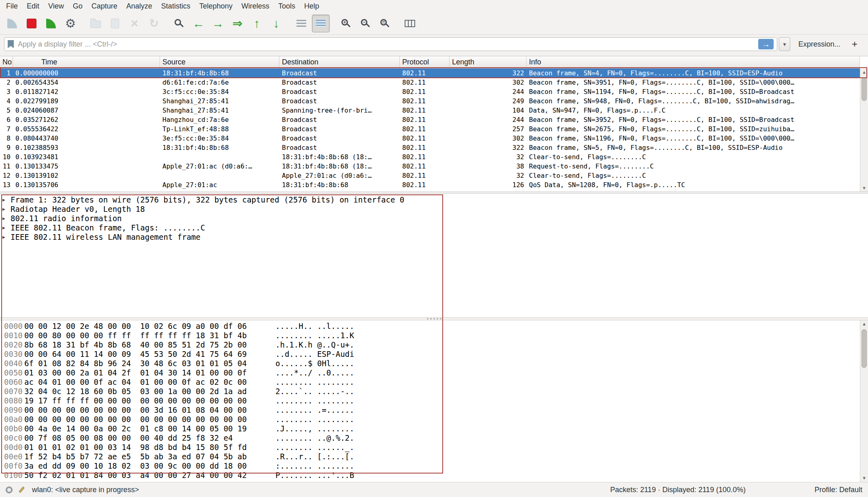  What do you see at coordinates (430, 110) in the screenshot?
I see `packet-row-5: 50.024060087Shanghai_27:85:41Spanning-tr…` at bounding box center [430, 110].